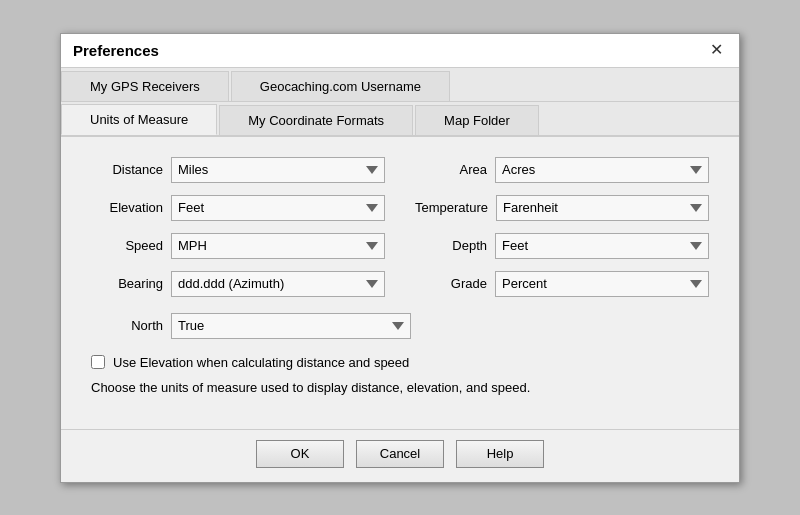 The image size is (800, 515). Describe the element at coordinates (278, 284) in the screenshot. I see `bearing-select: ddd.ddd (Azimuth) Cardinal` at that location.